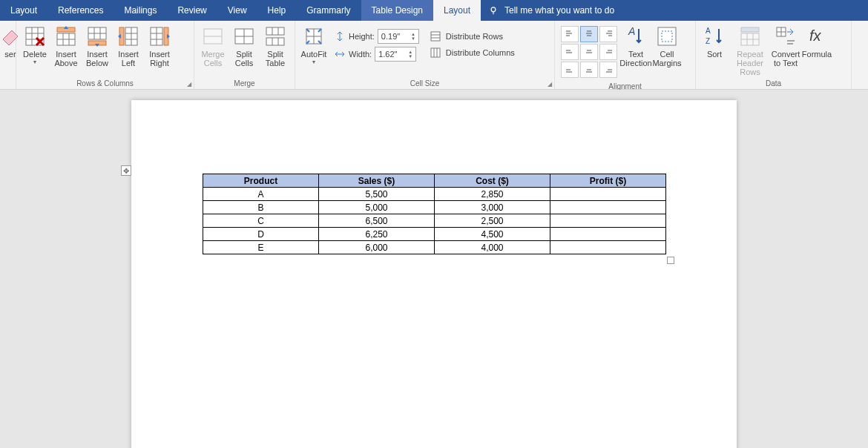 This screenshot has height=448, width=868. What do you see at coordinates (786, 36) in the screenshot?
I see `convert-text-icon` at bounding box center [786, 36].